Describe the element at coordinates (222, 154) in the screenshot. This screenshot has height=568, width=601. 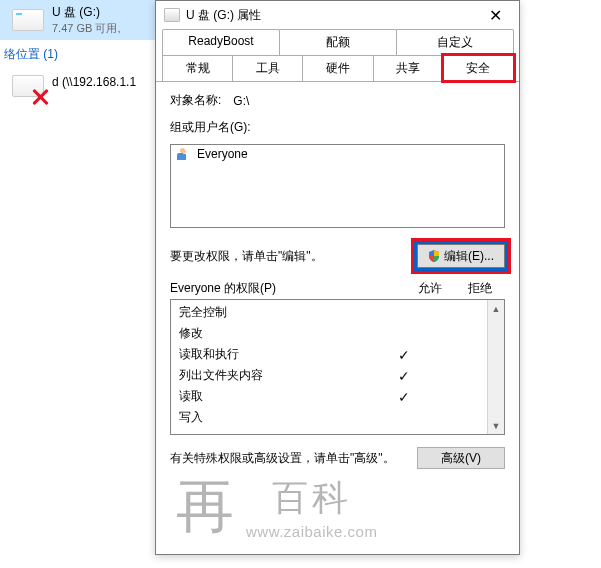
I see `user-label: Everyone` at that location.